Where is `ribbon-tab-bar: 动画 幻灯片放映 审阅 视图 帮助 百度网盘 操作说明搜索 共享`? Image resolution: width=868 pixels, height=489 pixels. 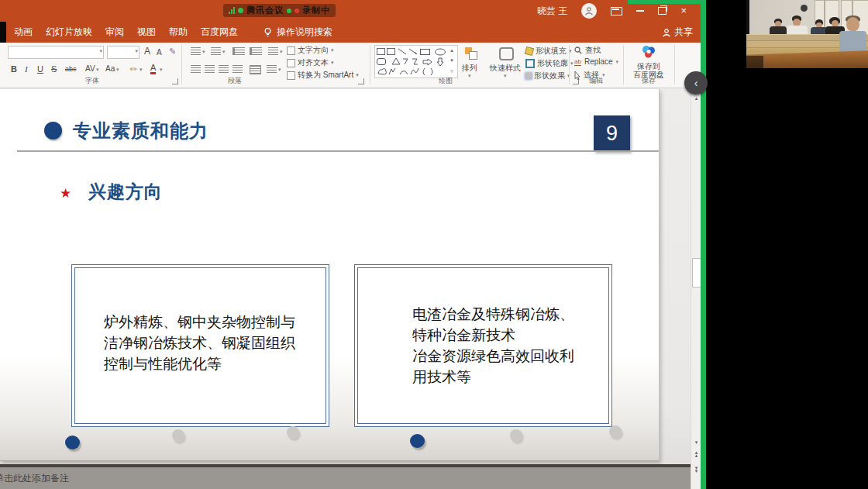
ribbon-tab-bar: 动画 幻灯片放映 审阅 视图 帮助 百度网盘 操作说明搜索 共享 is located at coordinates (350, 33).